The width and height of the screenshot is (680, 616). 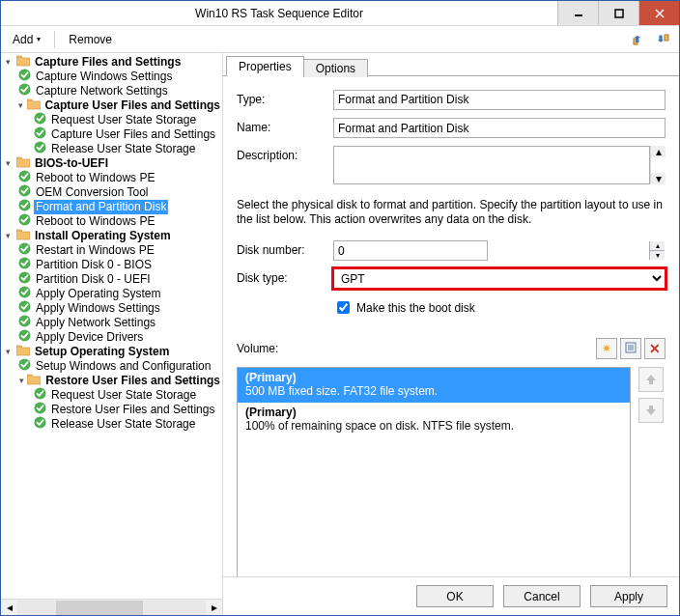 What do you see at coordinates (499, 127) in the screenshot?
I see `name-field` at bounding box center [499, 127].